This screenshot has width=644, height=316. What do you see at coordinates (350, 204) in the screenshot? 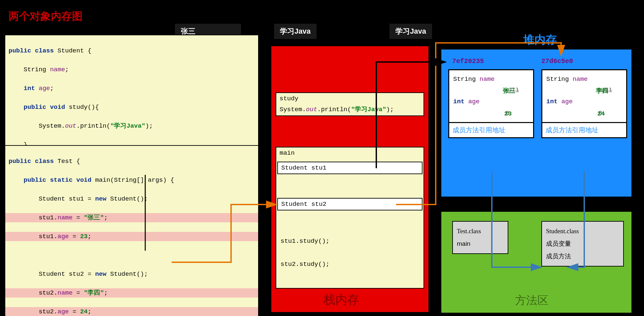
I see `stack-var-stu2: Student stu2` at bounding box center [350, 204].